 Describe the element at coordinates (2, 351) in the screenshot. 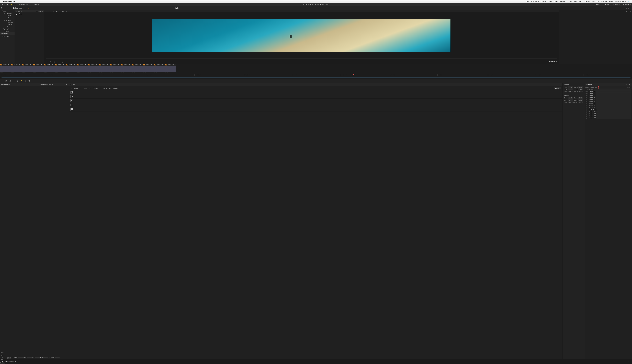

I see `page-tab-media: Media` at that location.